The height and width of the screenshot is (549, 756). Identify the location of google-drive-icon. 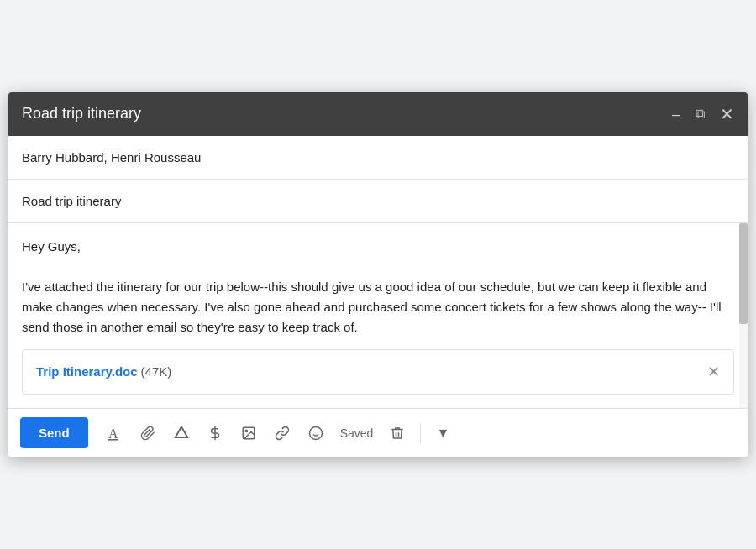
(181, 433).